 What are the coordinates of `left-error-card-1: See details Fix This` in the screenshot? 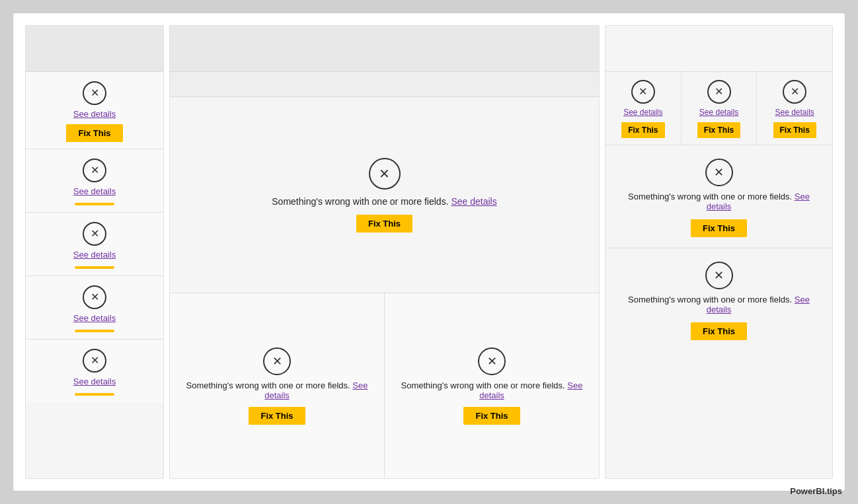 It's located at (95, 111).